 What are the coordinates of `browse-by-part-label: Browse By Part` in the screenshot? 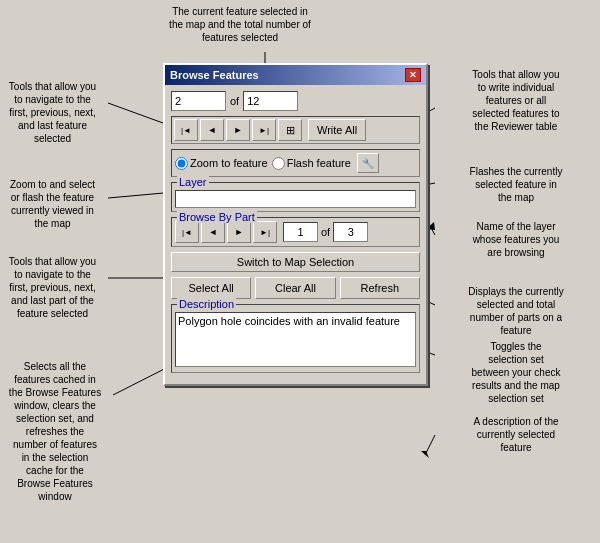 It's located at (217, 217).